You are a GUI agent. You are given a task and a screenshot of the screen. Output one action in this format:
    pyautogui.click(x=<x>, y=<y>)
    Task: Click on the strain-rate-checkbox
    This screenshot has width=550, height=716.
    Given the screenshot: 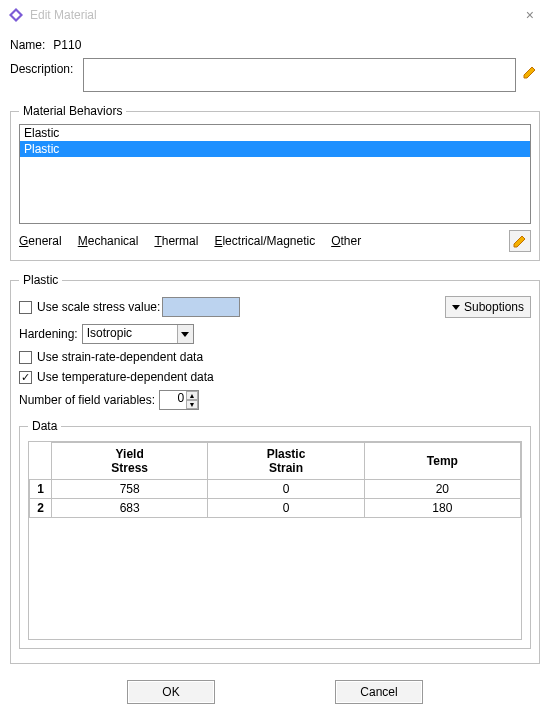 What is the action you would take?
    pyautogui.click(x=26, y=358)
    